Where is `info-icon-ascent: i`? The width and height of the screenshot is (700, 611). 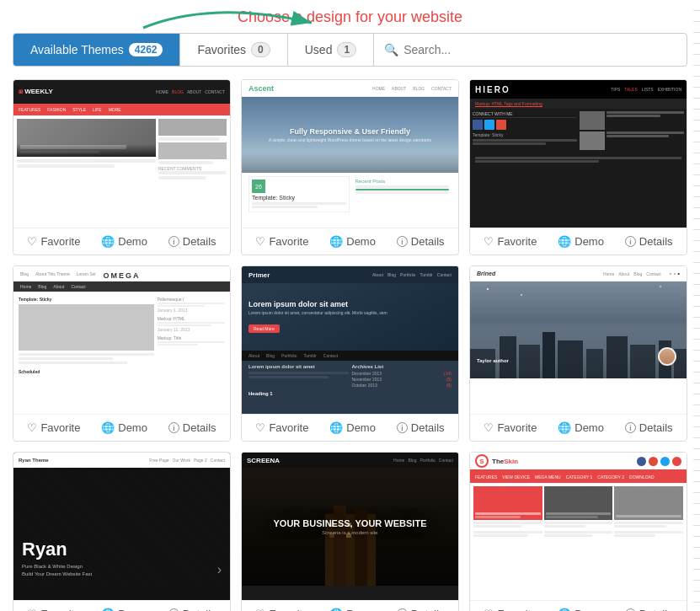
info-icon-ascent: i is located at coordinates (403, 241).